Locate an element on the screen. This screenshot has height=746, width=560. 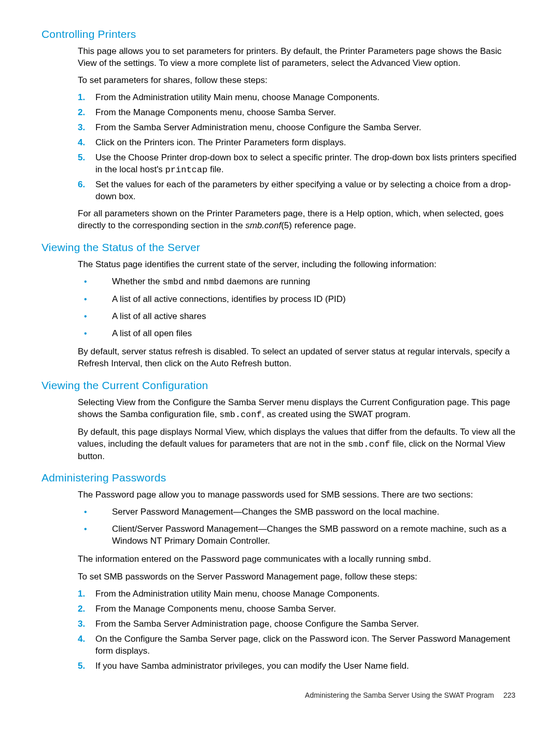
text-run: Whether the is located at coordinates (137, 281).